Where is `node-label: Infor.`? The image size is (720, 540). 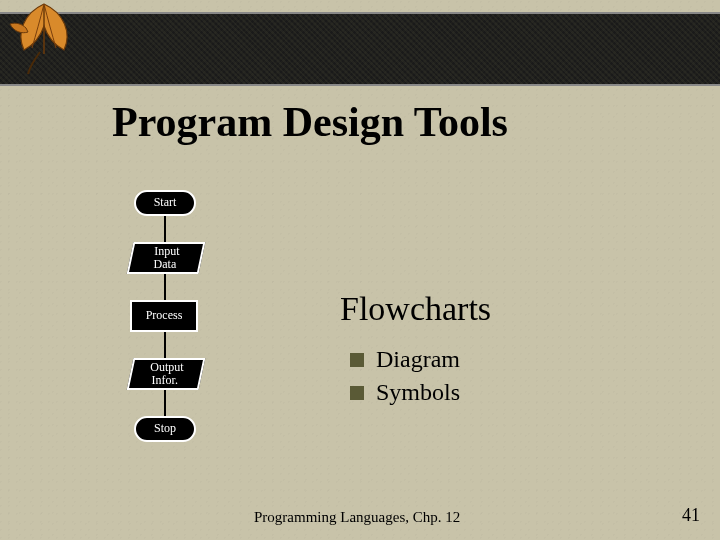
node-label: Infor. is located at coordinates (164, 380).